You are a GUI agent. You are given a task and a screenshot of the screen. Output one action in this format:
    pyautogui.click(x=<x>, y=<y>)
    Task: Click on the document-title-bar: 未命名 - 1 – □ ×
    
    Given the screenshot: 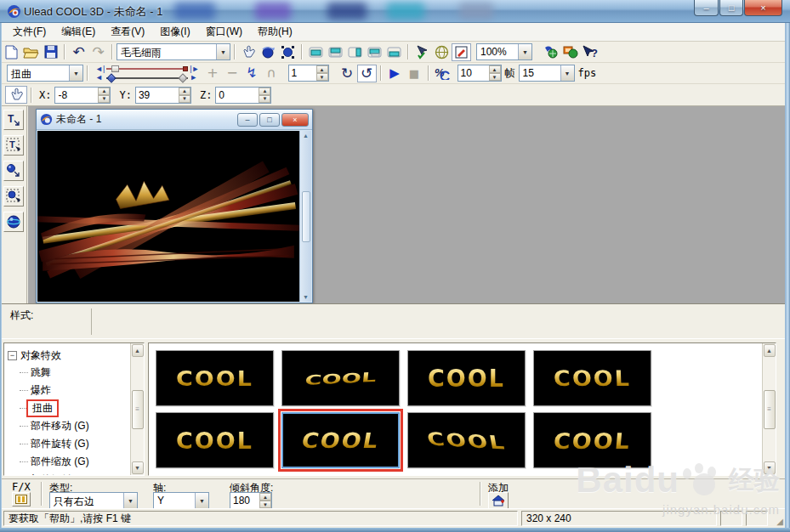 What is the action you would take?
    pyautogui.click(x=174, y=120)
    